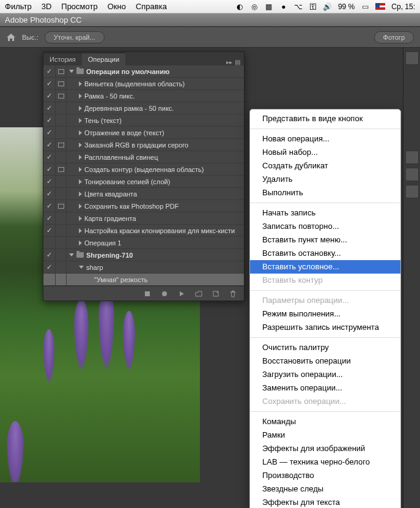 The width and height of the screenshot is (420, 508). What do you see at coordinates (325, 314) in the screenshot?
I see `menu-item: Режим выполнения...` at bounding box center [325, 314].